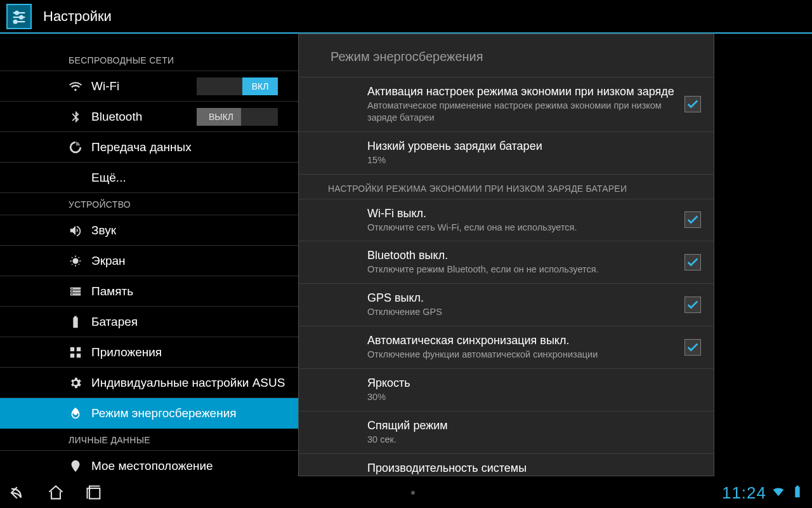  Describe the element at coordinates (406, 493) in the screenshot. I see `system-navbar: 11:24` at that location.